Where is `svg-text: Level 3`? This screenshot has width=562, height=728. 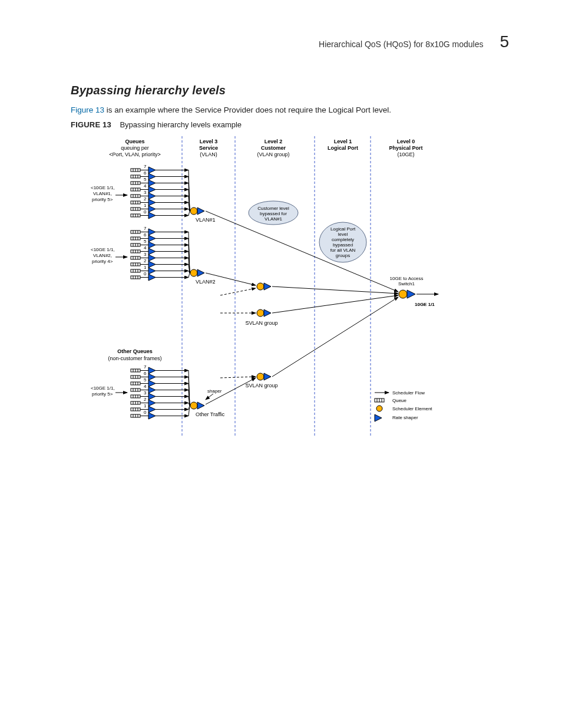
svg-text: Level 3 is located at coordinates (209, 141).